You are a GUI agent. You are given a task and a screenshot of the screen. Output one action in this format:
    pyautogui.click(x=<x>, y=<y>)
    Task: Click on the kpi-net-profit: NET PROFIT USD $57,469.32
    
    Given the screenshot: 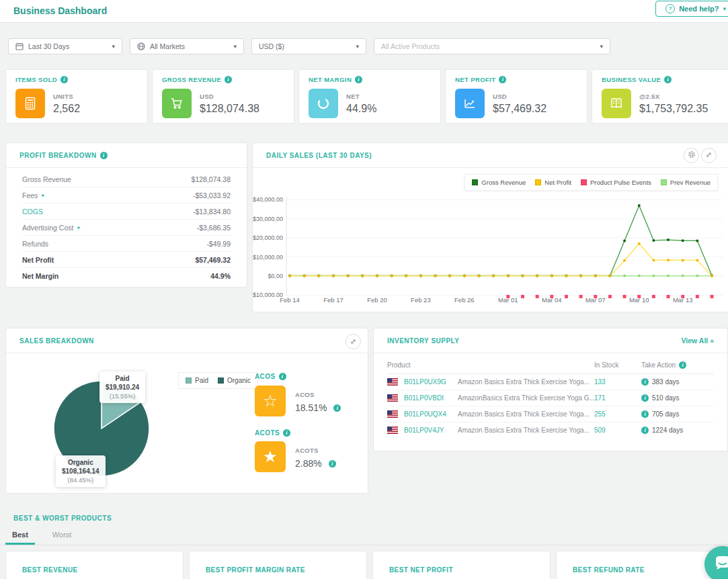 What is the action you would take?
    pyautogui.click(x=516, y=97)
    